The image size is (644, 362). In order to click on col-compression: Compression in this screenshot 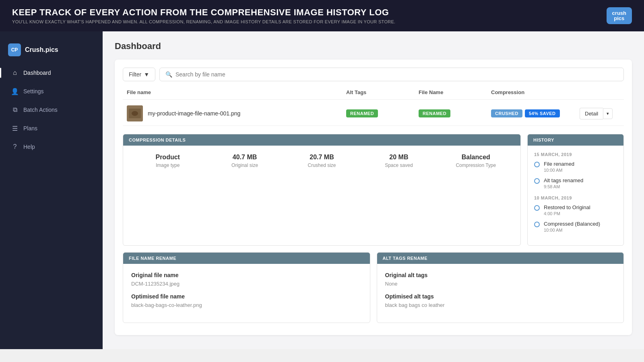, I will do `click(535, 93)`.